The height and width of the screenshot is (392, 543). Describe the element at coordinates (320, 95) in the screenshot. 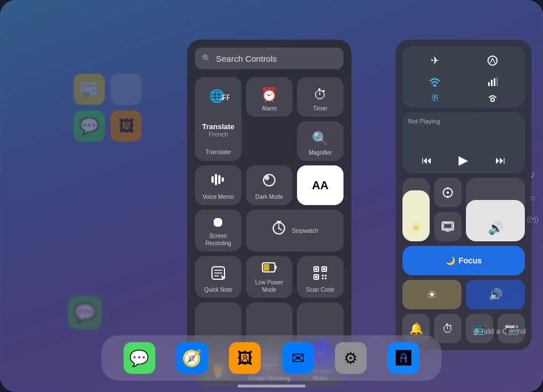

I see `timer-icon: ⏱` at that location.